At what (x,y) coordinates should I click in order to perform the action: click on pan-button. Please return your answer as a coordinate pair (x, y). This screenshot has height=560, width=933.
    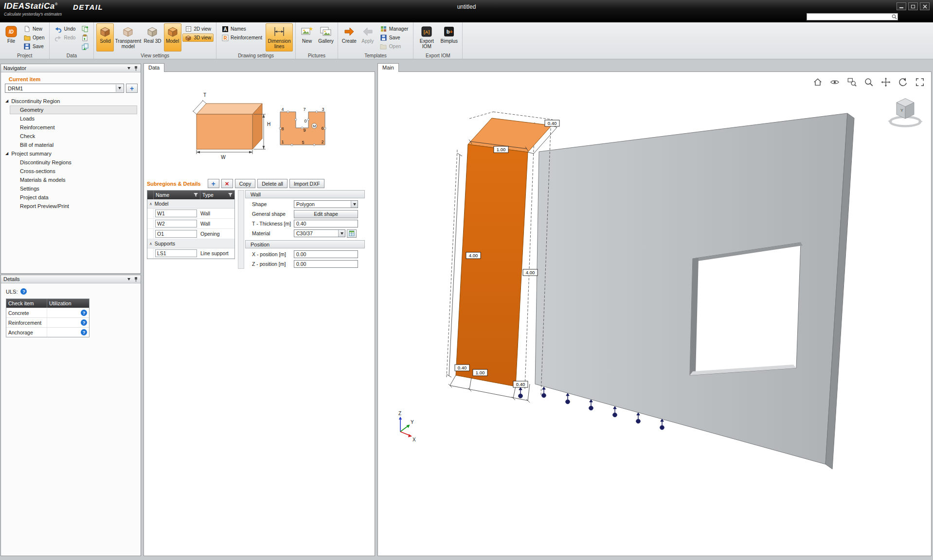
    Looking at the image, I should click on (886, 82).